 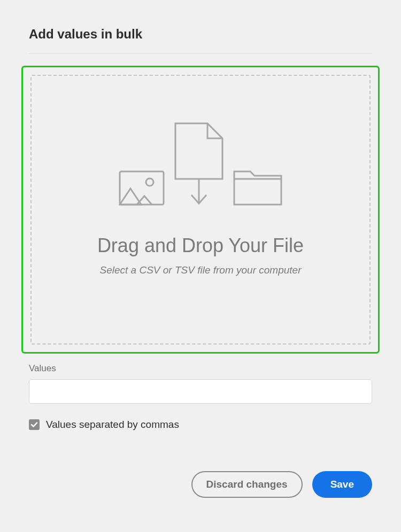 I want to click on action-buttons: Discard changes Save, so click(x=200, y=484).